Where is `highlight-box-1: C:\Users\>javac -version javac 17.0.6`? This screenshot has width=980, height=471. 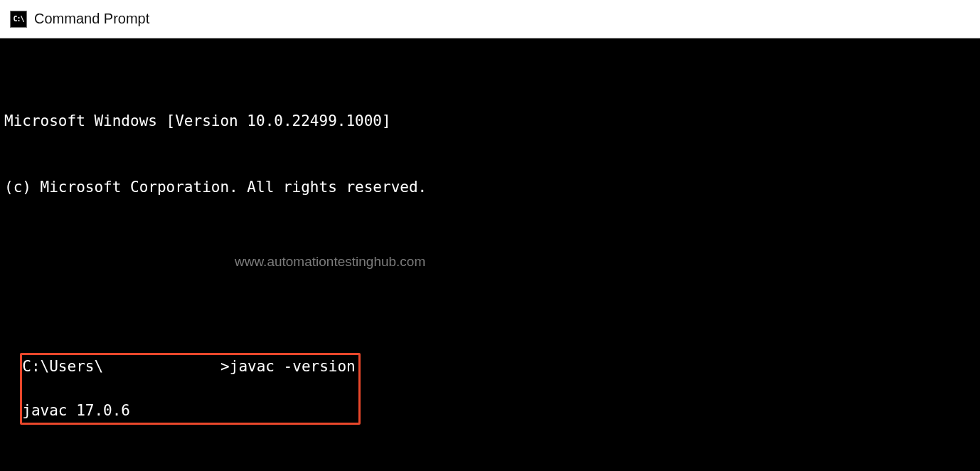 highlight-box-1: C:\Users\>javac -version javac 17.0.6 is located at coordinates (190, 388).